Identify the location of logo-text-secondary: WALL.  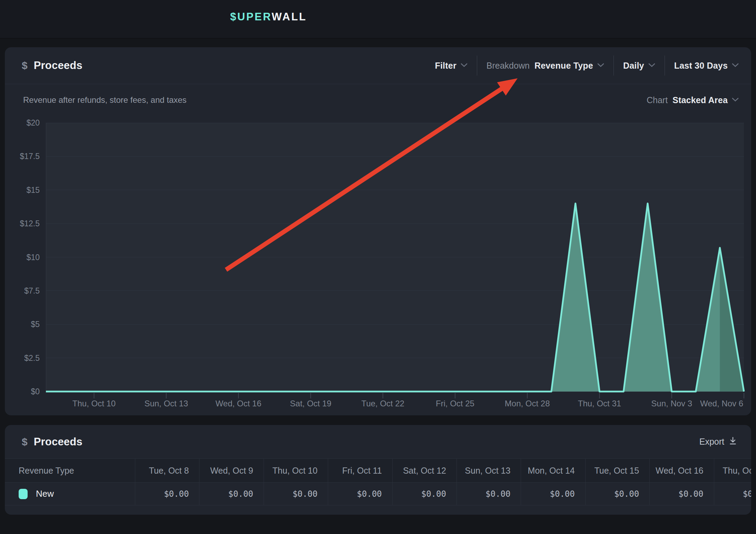
(289, 17).